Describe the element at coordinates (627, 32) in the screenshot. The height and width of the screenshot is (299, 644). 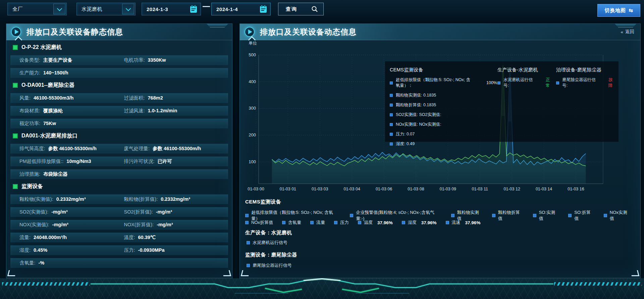
I see `back-link: « 返回` at that location.